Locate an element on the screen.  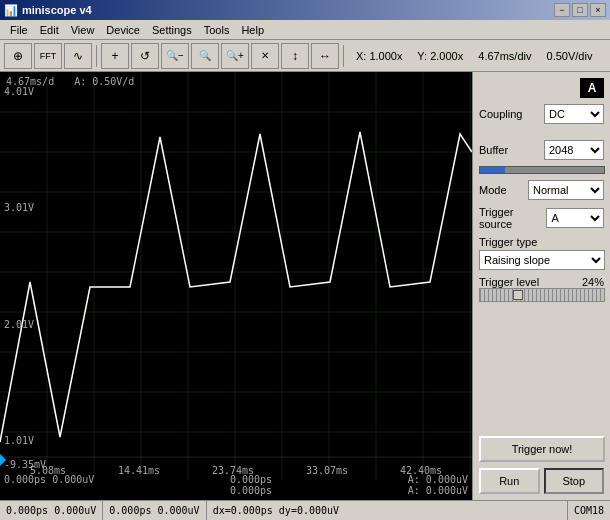
buffer-progress-bar is located at coordinates (542, 170).